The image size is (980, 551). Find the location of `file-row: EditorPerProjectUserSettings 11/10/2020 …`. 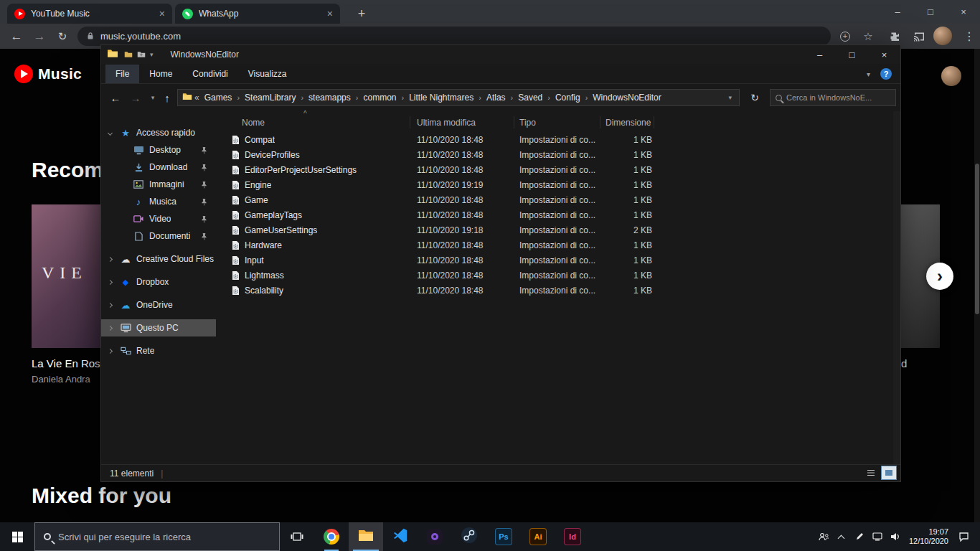

file-row: EditorPerProjectUserSettings 11/10/2020 … is located at coordinates (555, 171).